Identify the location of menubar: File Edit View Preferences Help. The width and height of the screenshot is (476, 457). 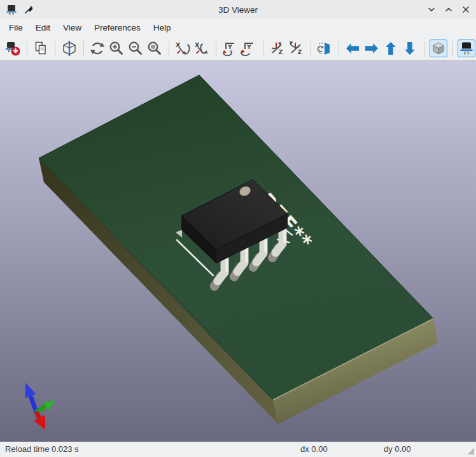
(238, 28).